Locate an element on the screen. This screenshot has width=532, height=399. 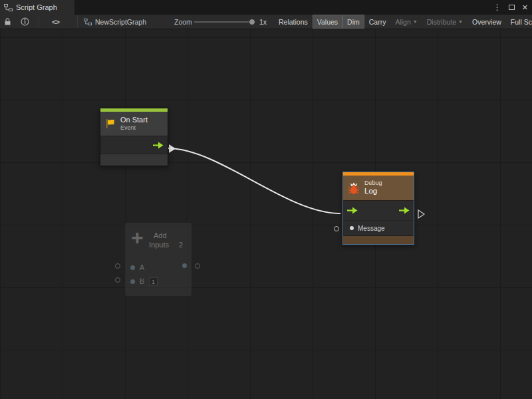
zoom-value: 1x is located at coordinates (263, 21).